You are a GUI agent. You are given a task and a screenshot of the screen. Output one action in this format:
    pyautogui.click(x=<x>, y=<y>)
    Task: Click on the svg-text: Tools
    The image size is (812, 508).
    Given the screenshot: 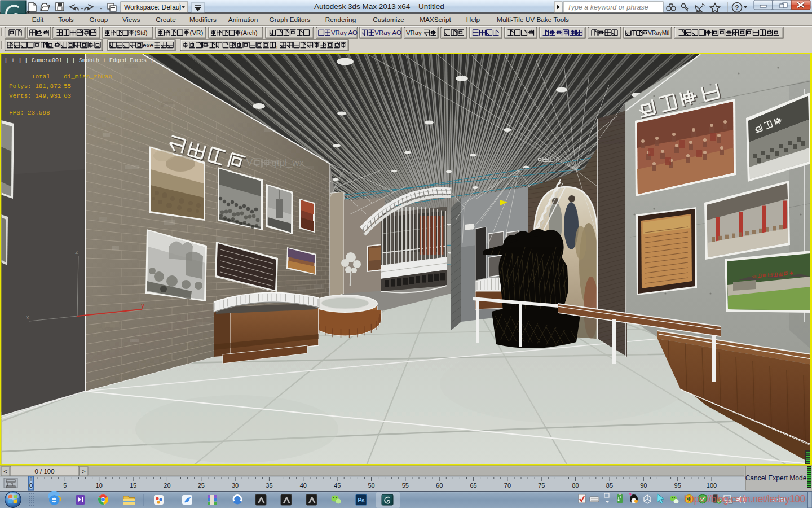 What is the action you would take?
    pyautogui.click(x=66, y=20)
    